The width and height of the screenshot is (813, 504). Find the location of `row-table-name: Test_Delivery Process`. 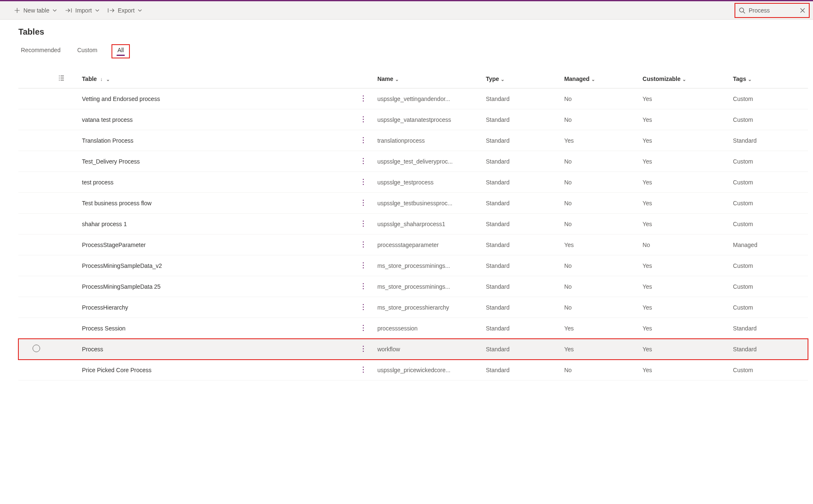

row-table-name: Test_Delivery Process is located at coordinates (217, 161).